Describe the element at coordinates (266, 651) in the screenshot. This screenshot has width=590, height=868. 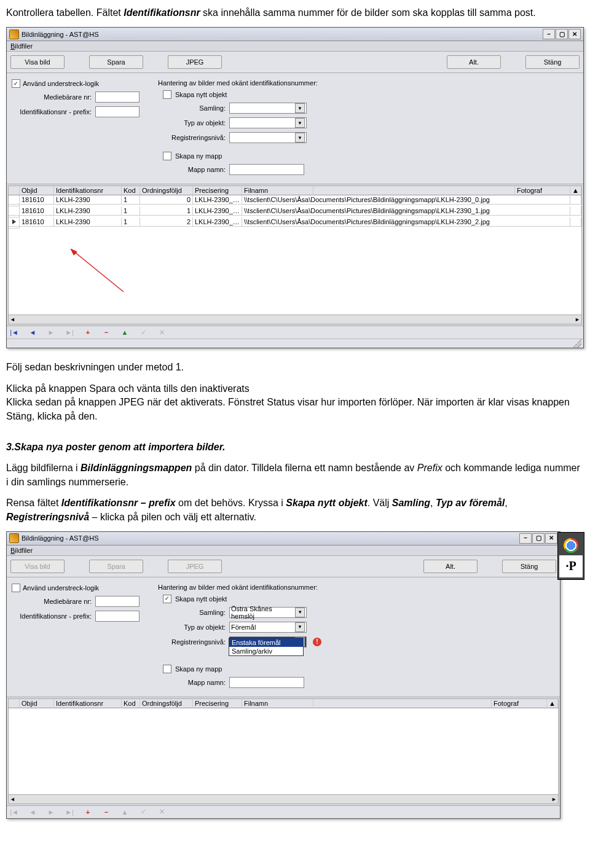
I see `dropdown-option: Samling/arkiv` at that location.